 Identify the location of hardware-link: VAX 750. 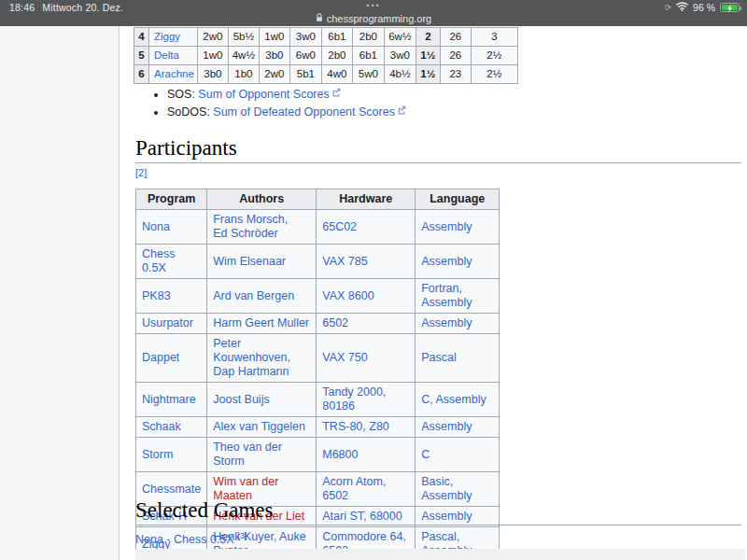
(345, 357).